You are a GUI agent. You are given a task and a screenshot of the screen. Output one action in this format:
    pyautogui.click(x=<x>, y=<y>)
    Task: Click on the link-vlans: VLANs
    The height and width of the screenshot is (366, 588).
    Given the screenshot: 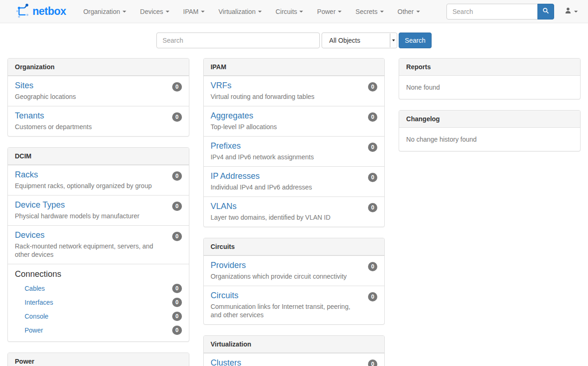 What is the action you would take?
    pyautogui.click(x=224, y=206)
    